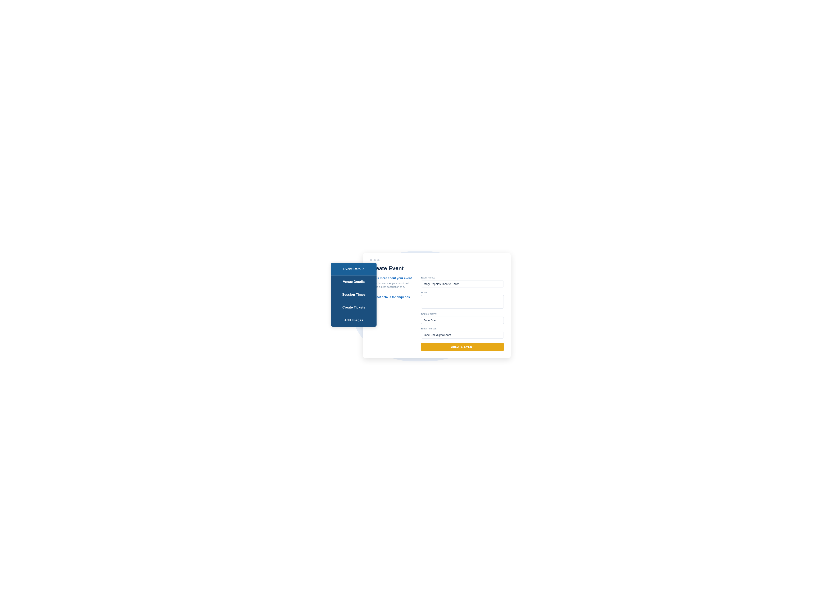 This screenshot has width=840, height=616. I want to click on main-card: Create Event Tell us more about your eve…, so click(437, 306).